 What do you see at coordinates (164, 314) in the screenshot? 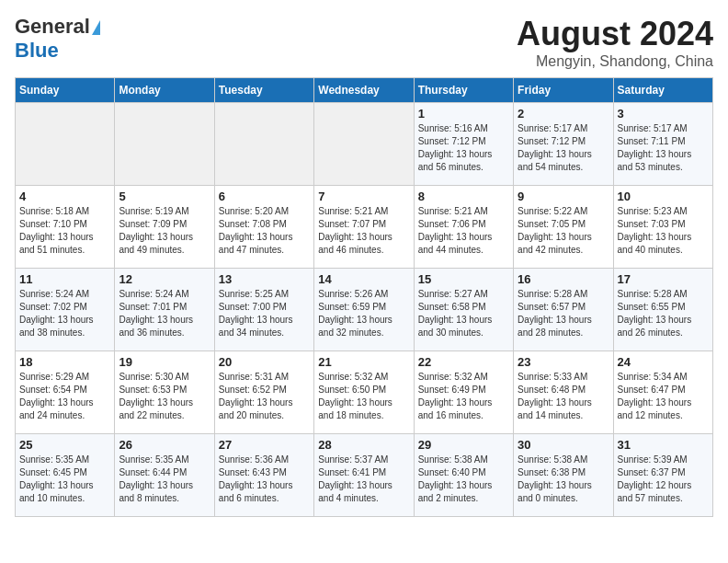
I see `day-content: Sunrise: 5:24 AM Sunset: 7:01 PM Dayligh…` at bounding box center [164, 314].